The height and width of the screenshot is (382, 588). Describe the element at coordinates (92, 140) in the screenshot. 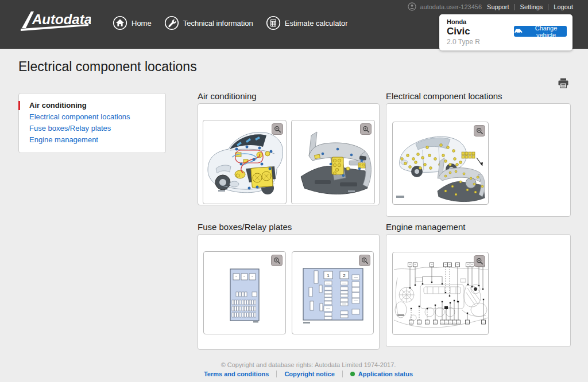

I see `sidebar-item-engine-management: Engine management` at that location.